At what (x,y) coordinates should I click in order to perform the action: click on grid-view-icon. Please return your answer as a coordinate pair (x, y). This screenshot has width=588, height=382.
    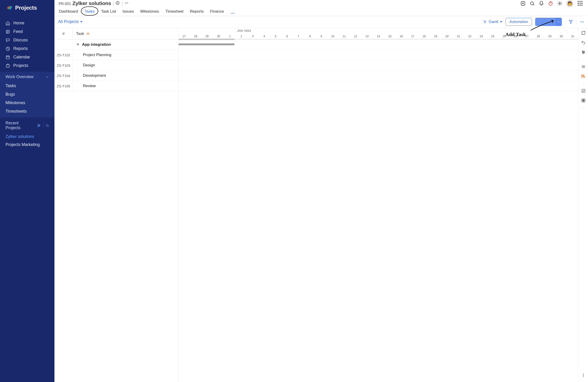
    Looking at the image, I should click on (584, 100).